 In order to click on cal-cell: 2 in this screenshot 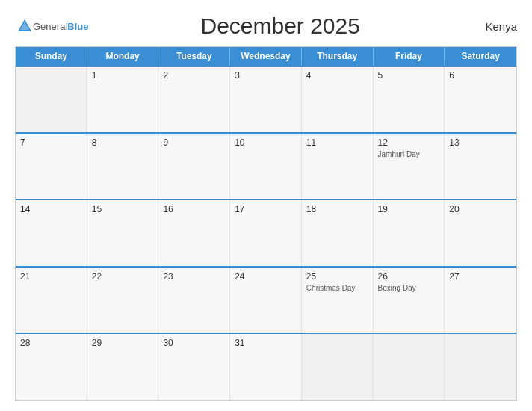, I will do `click(194, 99)`.